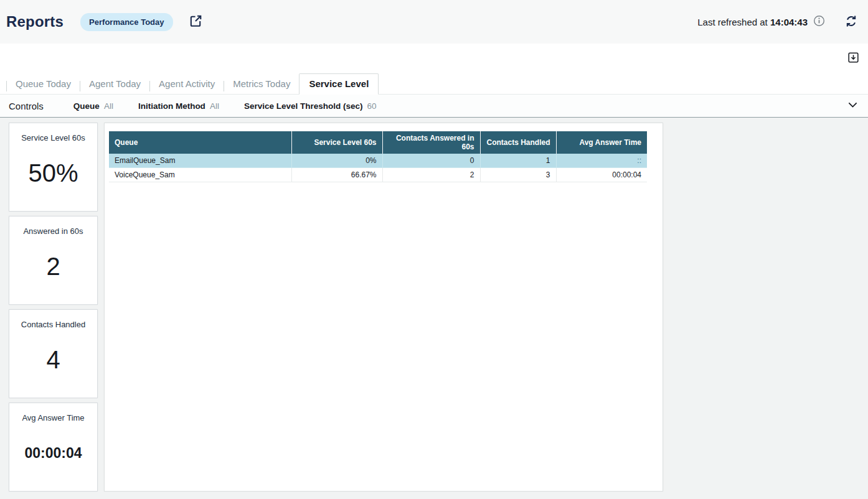 The width and height of the screenshot is (868, 499). Describe the element at coordinates (225, 106) in the screenshot. I see `filter-group: QueueAll Initiation MethodAll Service Le…` at that location.